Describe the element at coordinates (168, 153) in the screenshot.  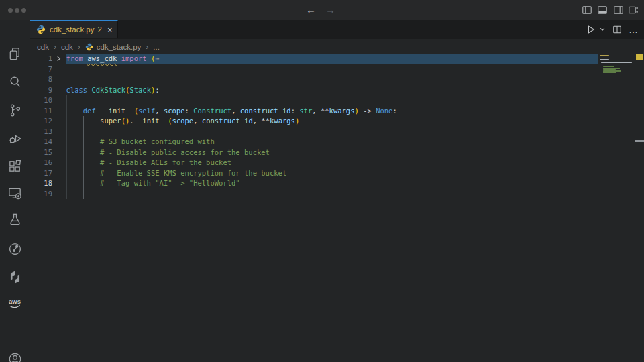
I see `code-line: # - Disable public access for the bucket` at that location.